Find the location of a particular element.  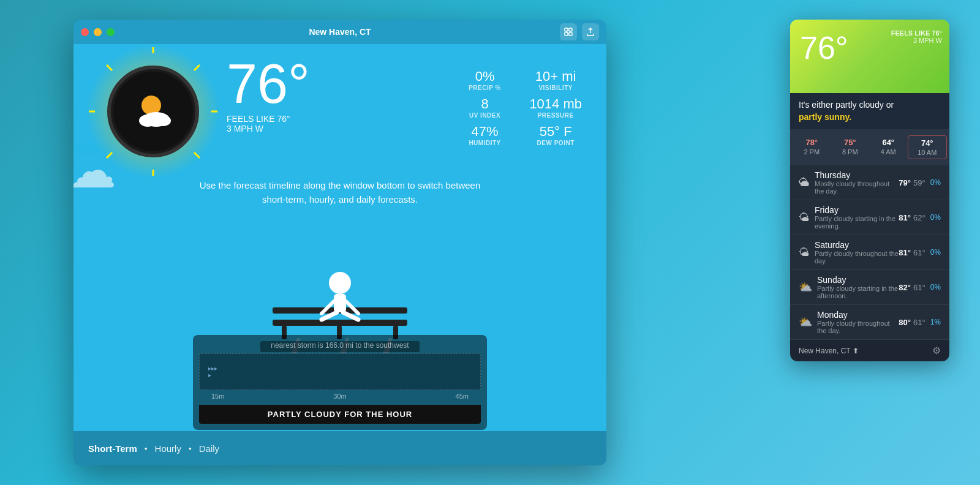

daily-item-thursday: 🌥 Thursday Mostly cloudy throughout the … is located at coordinates (870, 182).